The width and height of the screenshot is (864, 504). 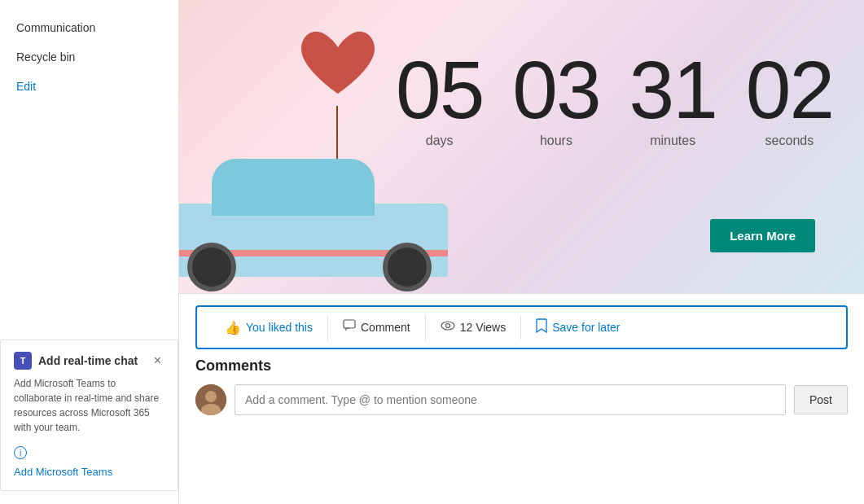 What do you see at coordinates (269, 327) in the screenshot?
I see `liked-action: 👍 You liked this` at bounding box center [269, 327].